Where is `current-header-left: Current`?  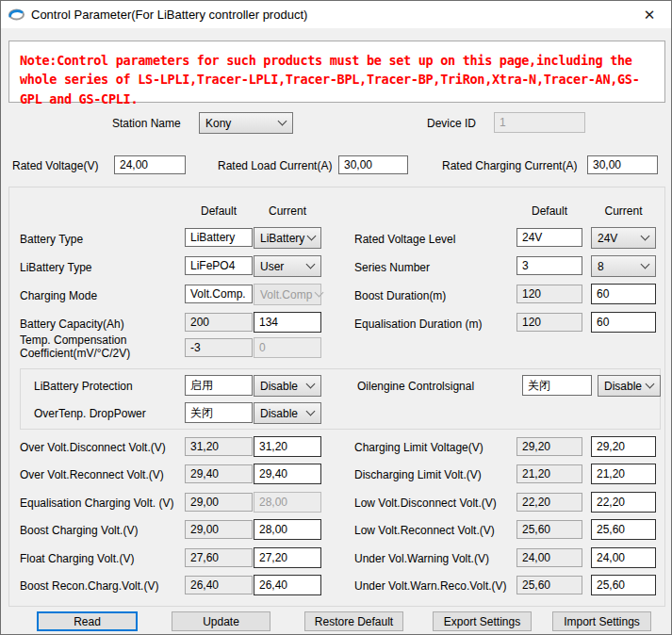 current-header-left: Current is located at coordinates (287, 211).